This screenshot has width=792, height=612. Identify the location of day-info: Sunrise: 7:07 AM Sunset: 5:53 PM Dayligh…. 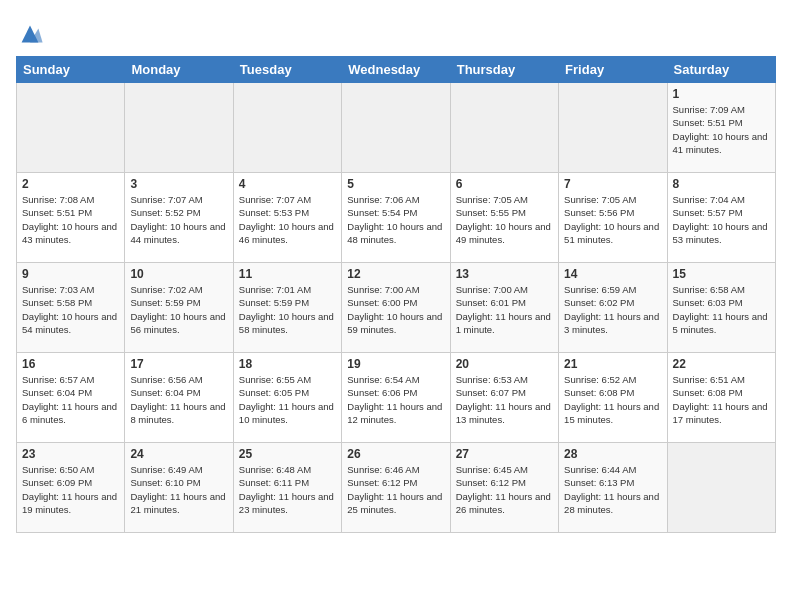
(288, 220).